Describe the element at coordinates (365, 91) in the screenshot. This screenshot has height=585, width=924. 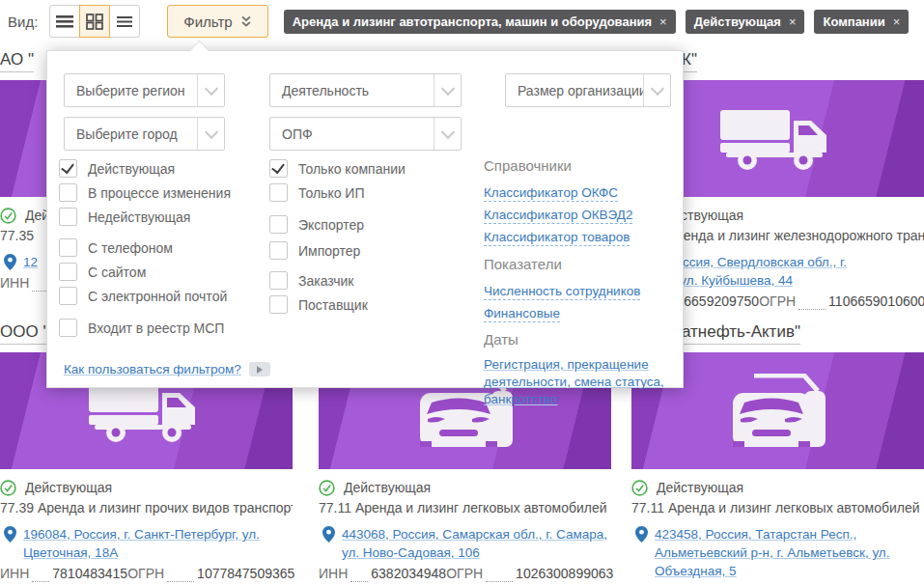
I see `activity-select: Деятельность` at that location.